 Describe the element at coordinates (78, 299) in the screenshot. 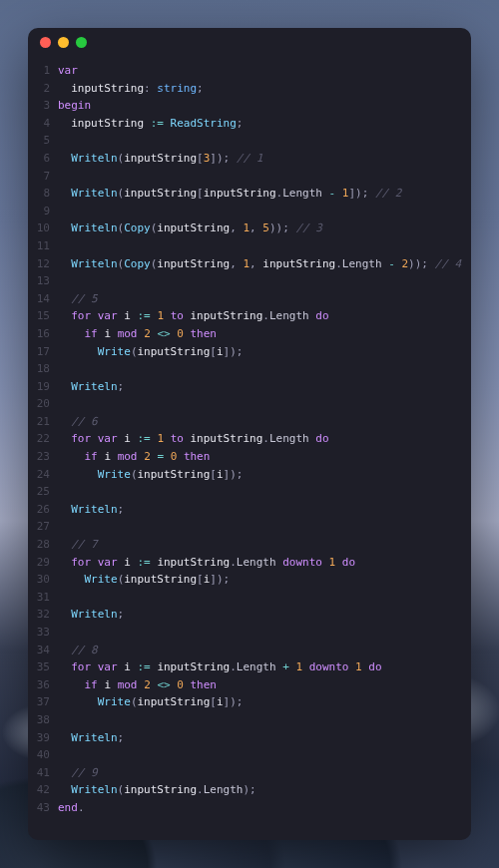

I see `line-content: // 5` at that location.